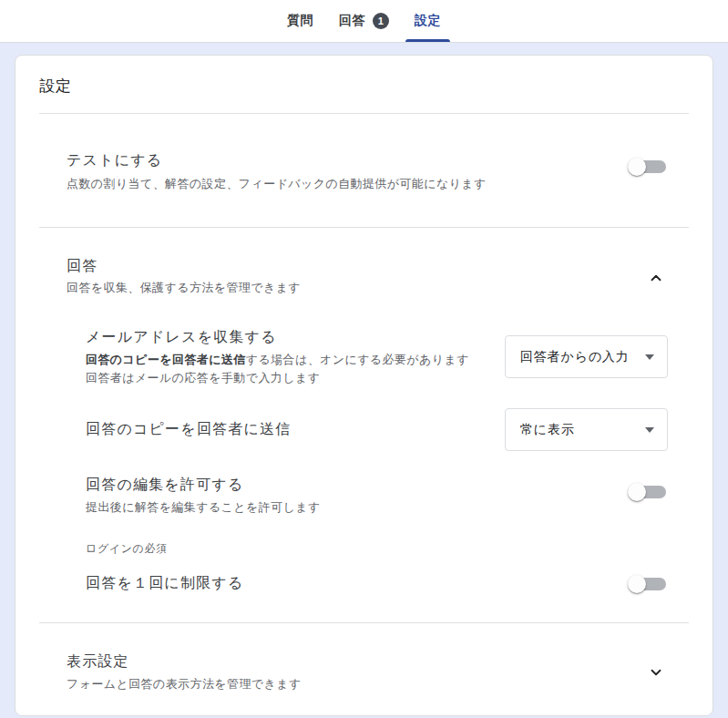  What do you see at coordinates (181, 337) in the screenshot?
I see `collect-email-title: メールアドレスを収集する` at bounding box center [181, 337].